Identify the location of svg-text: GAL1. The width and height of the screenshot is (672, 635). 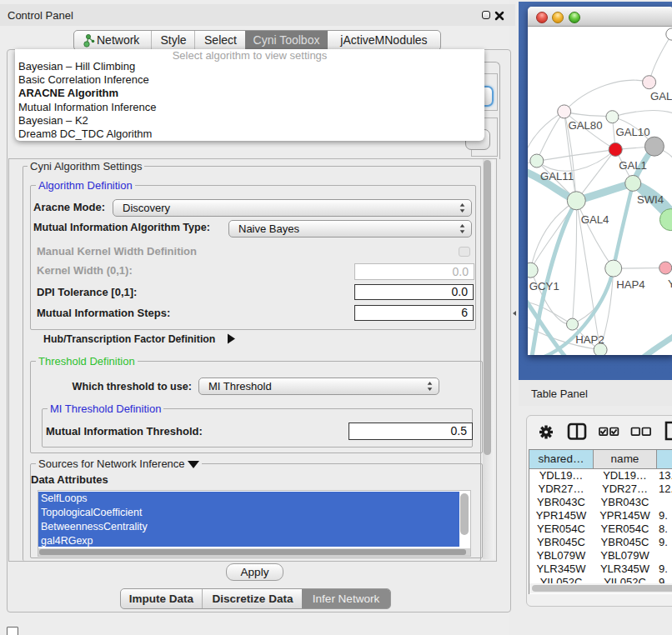
(633, 165).